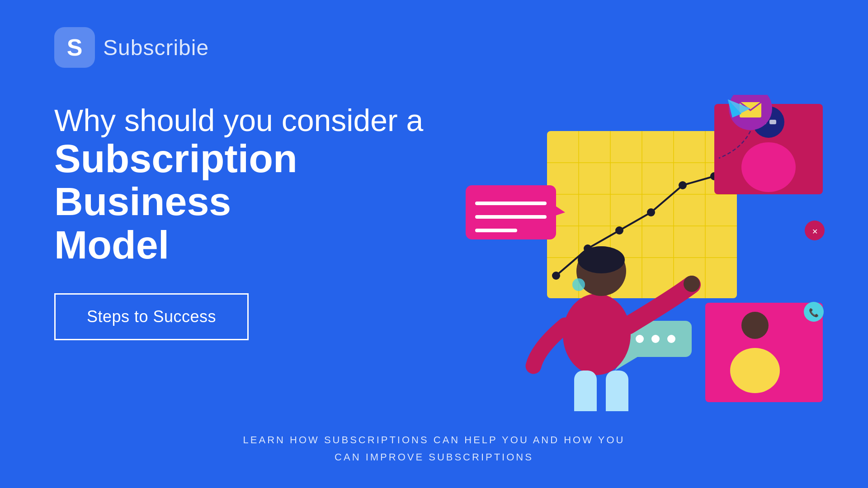 The image size is (868, 488). I want to click on logo-area: S Subscribie, so click(434, 47).